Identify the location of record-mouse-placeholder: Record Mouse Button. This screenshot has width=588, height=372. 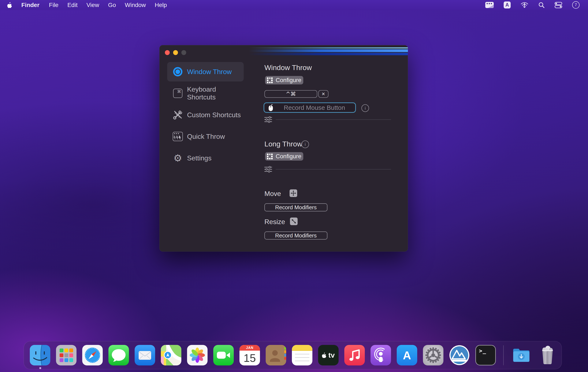
(315, 108).